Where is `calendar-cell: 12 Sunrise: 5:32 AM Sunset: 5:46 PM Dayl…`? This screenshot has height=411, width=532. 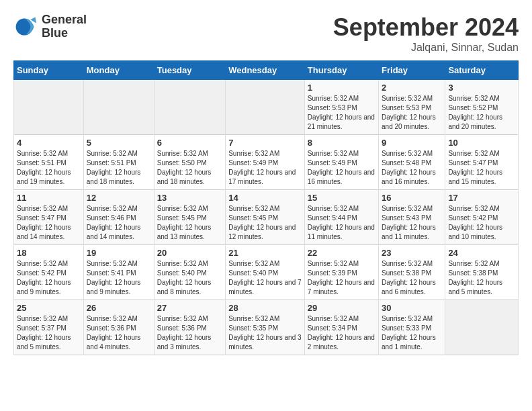 calendar-cell: 12 Sunrise: 5:32 AM Sunset: 5:46 PM Dayl… is located at coordinates (118, 218).